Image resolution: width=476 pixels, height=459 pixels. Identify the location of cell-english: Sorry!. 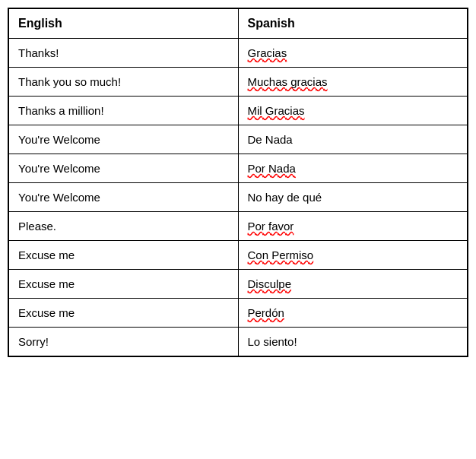
(123, 342).